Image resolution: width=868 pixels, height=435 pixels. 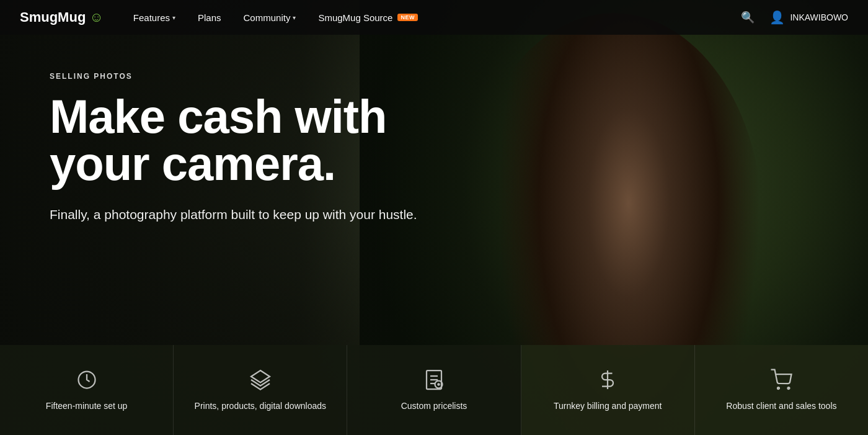 I want to click on dollar-icon, so click(x=608, y=381).